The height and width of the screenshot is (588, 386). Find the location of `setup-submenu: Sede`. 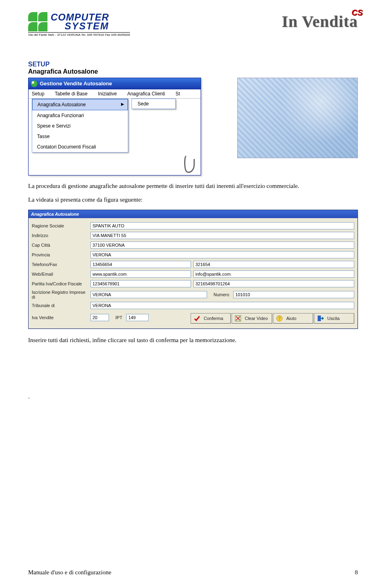

setup-submenu: Sede is located at coordinates (154, 104).